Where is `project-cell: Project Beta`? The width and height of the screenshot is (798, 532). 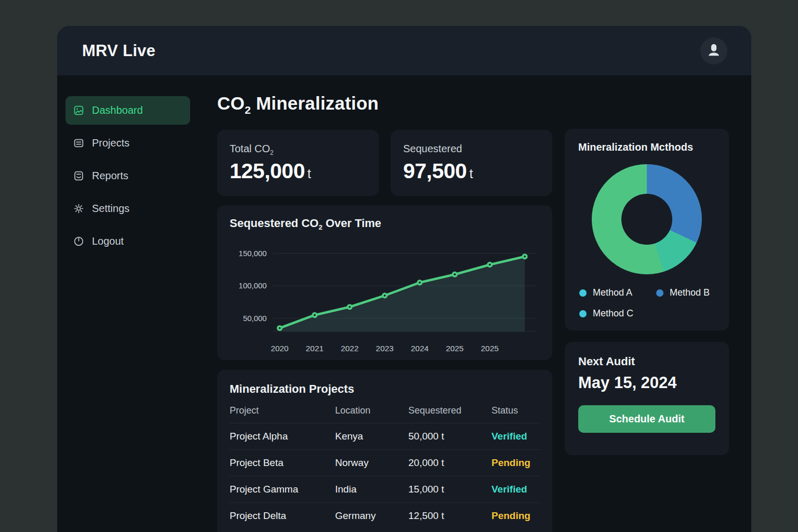 project-cell: Project Beta is located at coordinates (283, 463).